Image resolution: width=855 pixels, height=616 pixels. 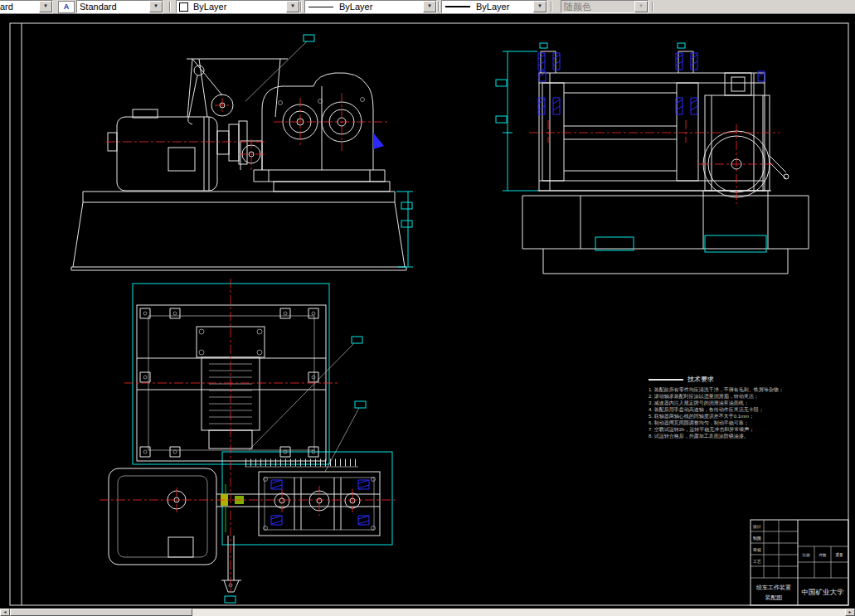 What do you see at coordinates (519, 612) in the screenshot?
I see `scroll-track` at bounding box center [519, 612].